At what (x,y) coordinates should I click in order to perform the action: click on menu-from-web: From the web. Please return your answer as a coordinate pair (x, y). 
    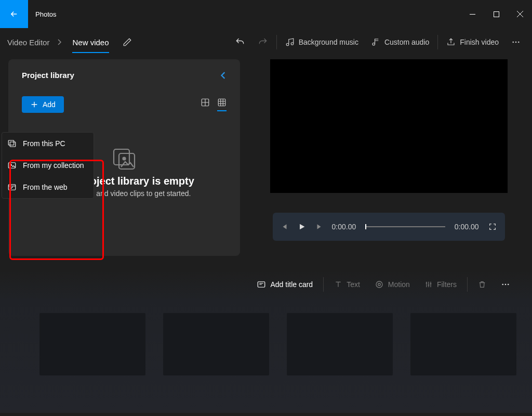
    Looking at the image, I should click on (48, 187).